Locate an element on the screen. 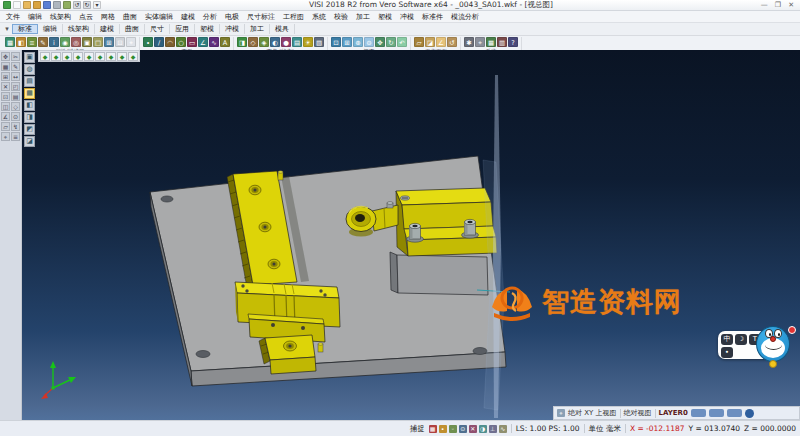 The width and height of the screenshot is (800, 436). back-view-icon: ◆ is located at coordinates (100, 56).